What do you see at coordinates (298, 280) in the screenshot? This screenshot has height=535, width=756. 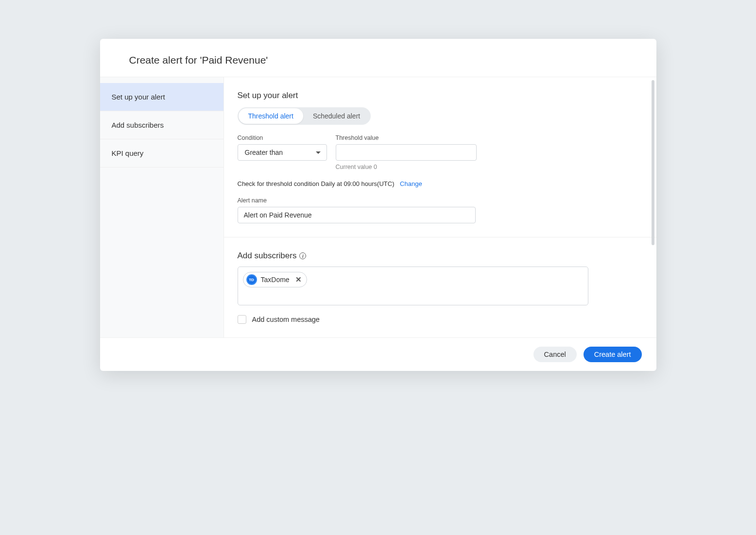 I see `close-icon: ✕` at bounding box center [298, 280].